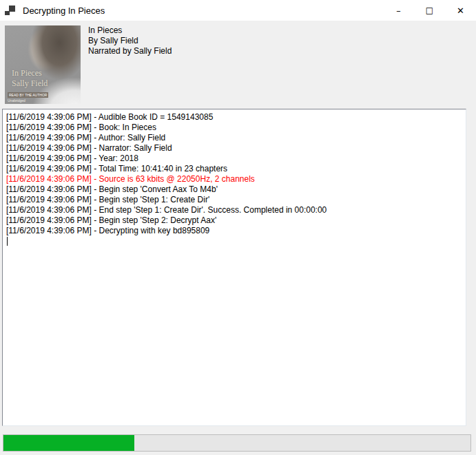 The height and width of the screenshot is (455, 476). I want to click on minimize-button: –, so click(398, 10).